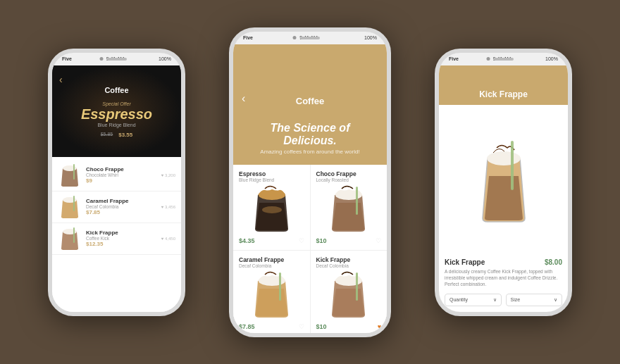  I want to click on product-name-right: Kick Frappe, so click(465, 262).